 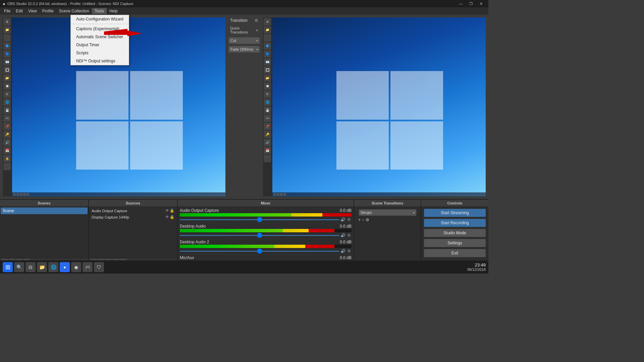 What do you see at coordinates (7, 54) in the screenshot?
I see `li-5: 🔵` at bounding box center [7, 54].